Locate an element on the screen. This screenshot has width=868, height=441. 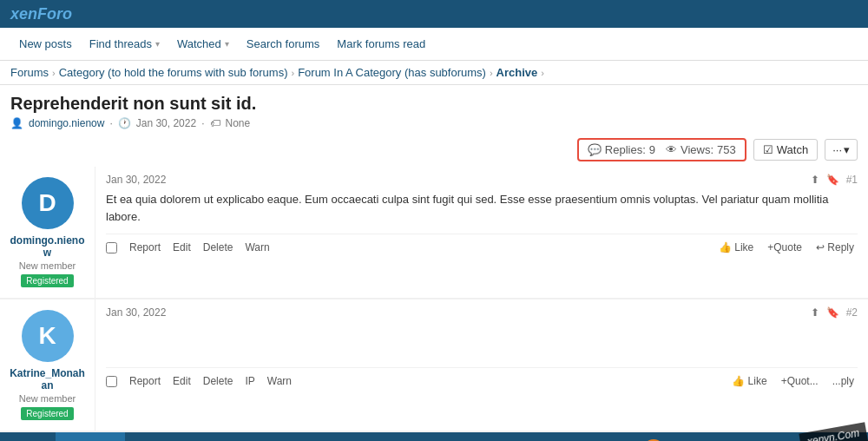
post-2-like: 👍 Like is located at coordinates (749, 381).